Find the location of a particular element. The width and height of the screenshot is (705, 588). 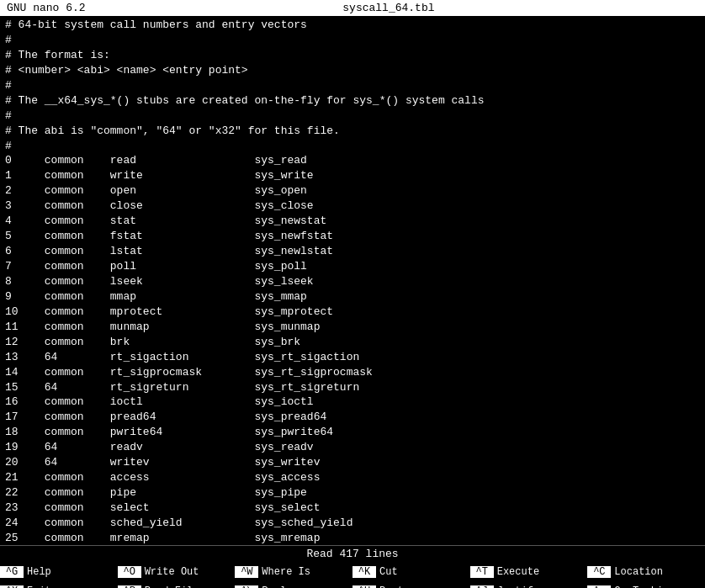

editor-line: 14 common rt_sigprocmask sys_rt_sigprocm… is located at coordinates (352, 373).